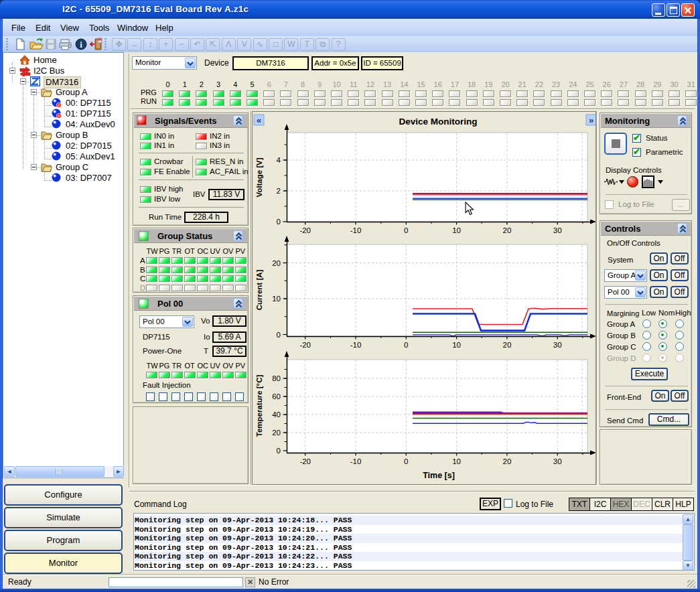 This screenshot has width=700, height=592. What do you see at coordinates (438, 122) in the screenshot?
I see `svg-text: Device Monitoring` at bounding box center [438, 122].